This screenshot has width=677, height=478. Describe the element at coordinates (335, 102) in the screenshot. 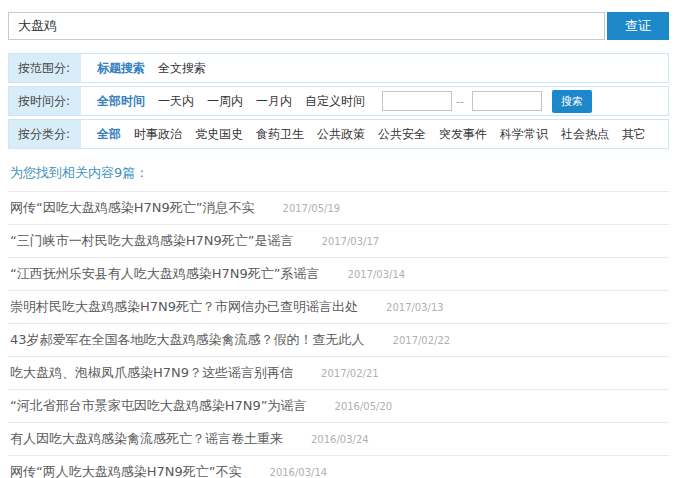

I see `filter-option: 自定义时间` at that location.